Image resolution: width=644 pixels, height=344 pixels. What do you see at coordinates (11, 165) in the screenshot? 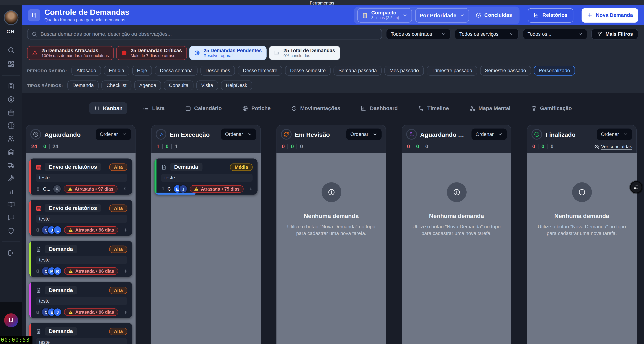
I see `sidebar-item-logistica` at bounding box center [11, 165].